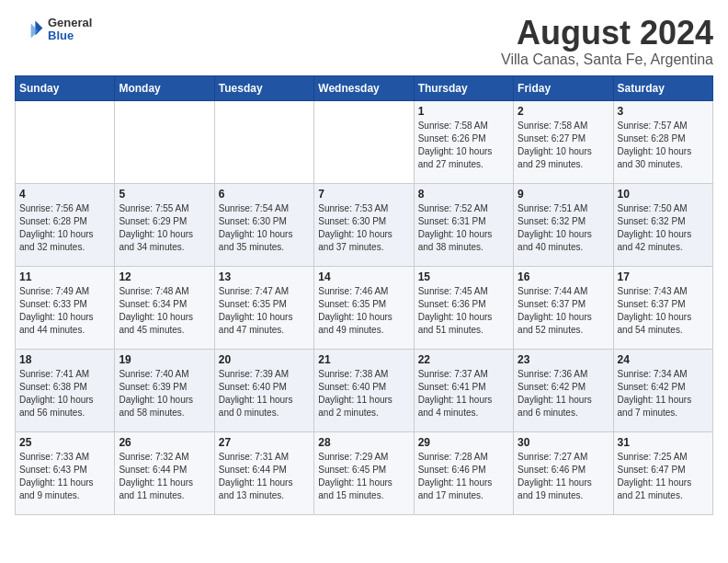 The width and height of the screenshot is (728, 563). Describe the element at coordinates (563, 194) in the screenshot. I see `day-number: 9` at that location.